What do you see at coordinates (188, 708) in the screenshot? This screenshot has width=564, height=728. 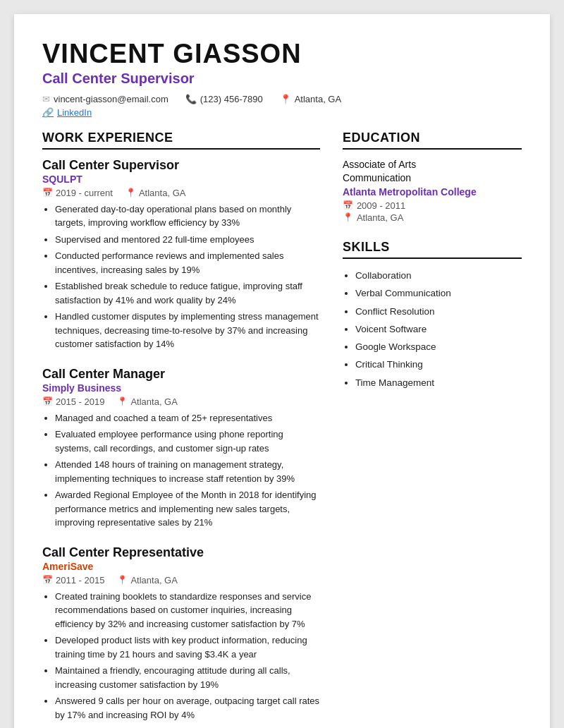 I see `bullet-2-3: Answered 9 calls per hour on average, ou…` at bounding box center [188, 708].